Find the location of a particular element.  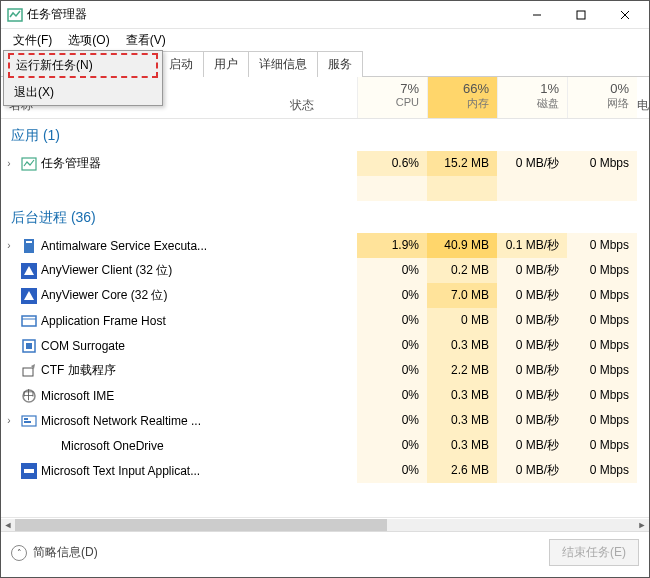

end-task-button: 结束任务(E) is located at coordinates (594, 552).